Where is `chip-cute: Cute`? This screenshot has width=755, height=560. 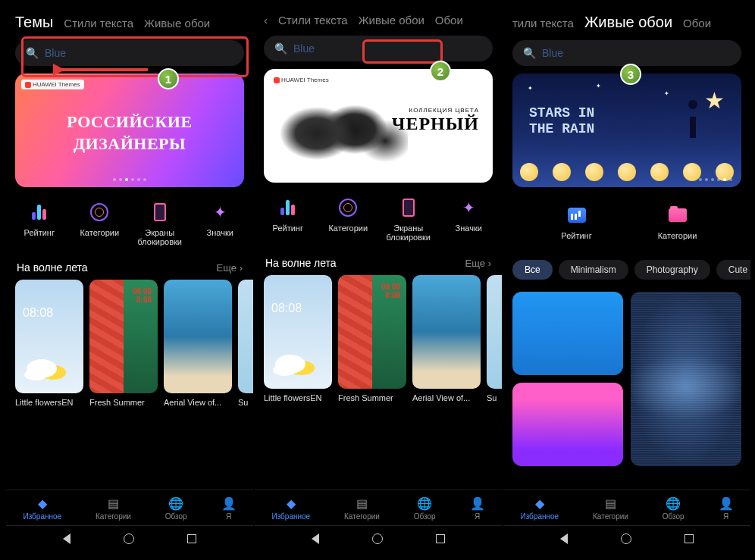 chip-cute: Cute is located at coordinates (734, 270).